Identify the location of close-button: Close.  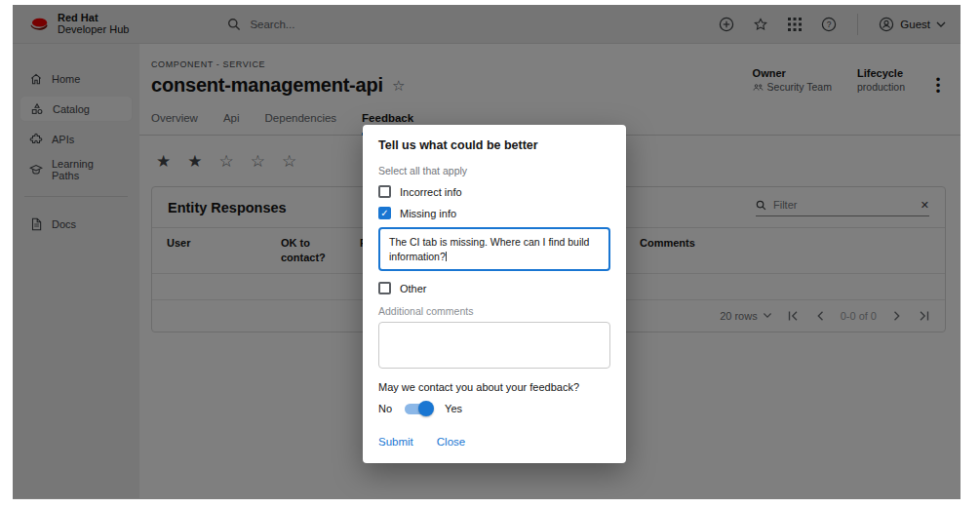
(451, 442).